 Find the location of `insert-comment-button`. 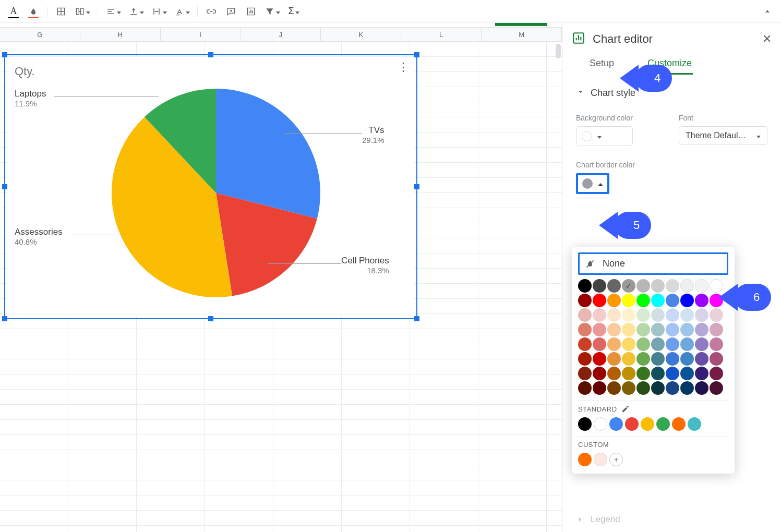

insert-comment-button is located at coordinates (231, 11).